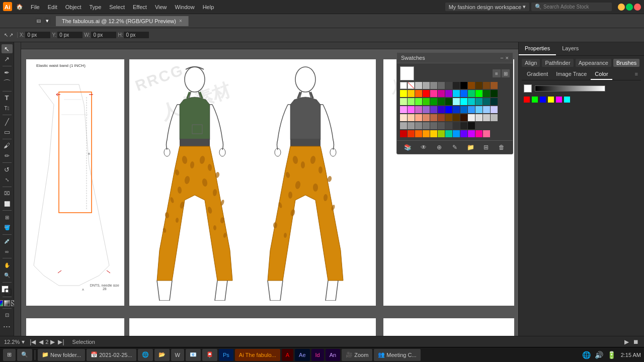  What do you see at coordinates (193, 355) in the screenshot?
I see `taskbar-teams: 📧` at bounding box center [193, 355].